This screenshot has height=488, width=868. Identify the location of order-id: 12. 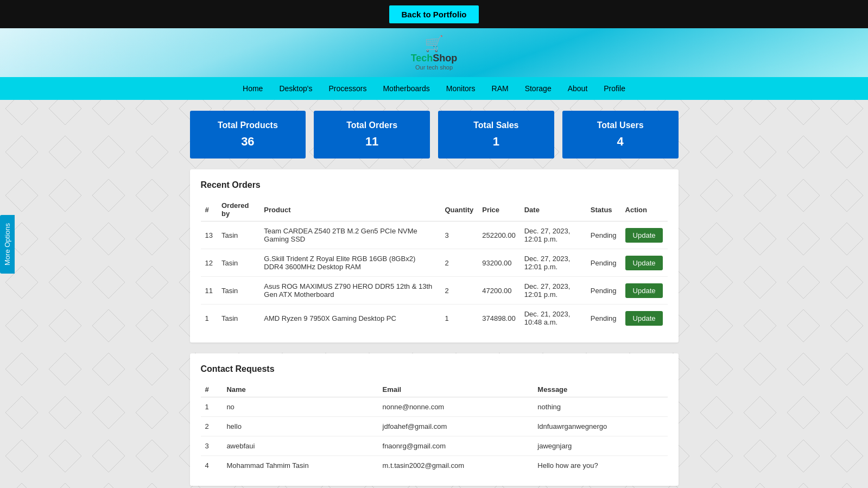
(209, 263).